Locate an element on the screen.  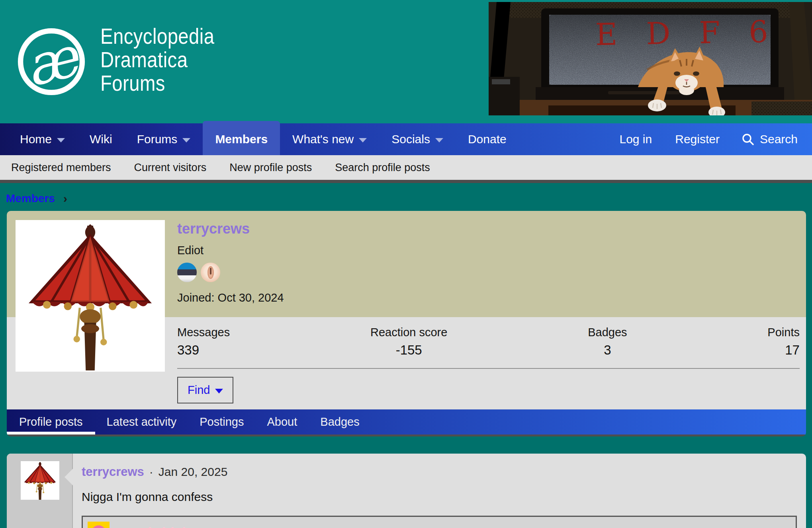
tab-latest-activity: Latest activity is located at coordinates (142, 422).